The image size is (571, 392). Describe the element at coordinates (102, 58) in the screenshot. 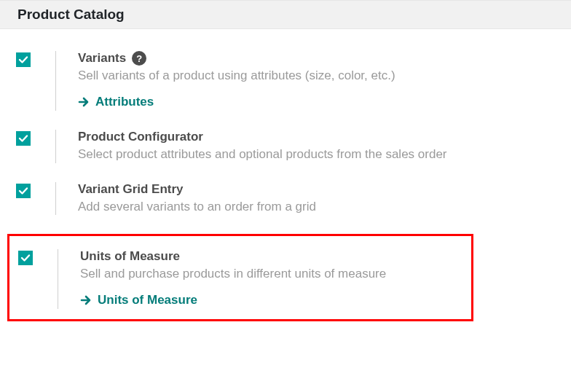

I see `setting-title-variants: Variants` at that location.